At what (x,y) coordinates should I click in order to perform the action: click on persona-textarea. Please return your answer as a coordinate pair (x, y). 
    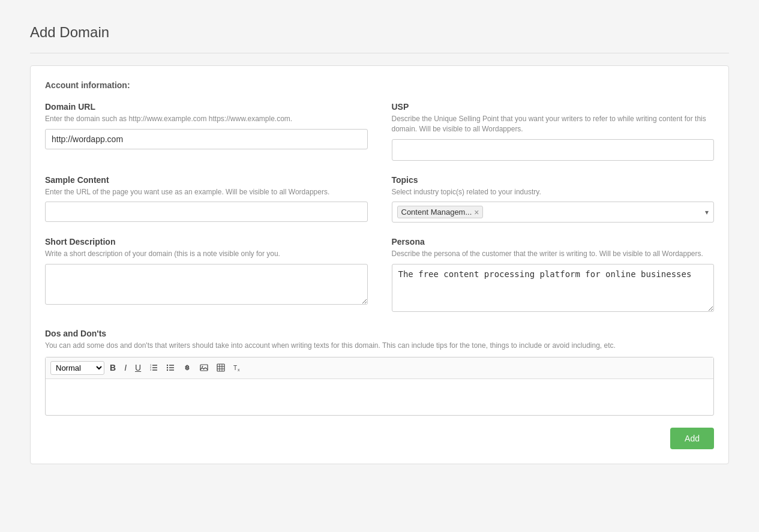
    Looking at the image, I should click on (553, 288).